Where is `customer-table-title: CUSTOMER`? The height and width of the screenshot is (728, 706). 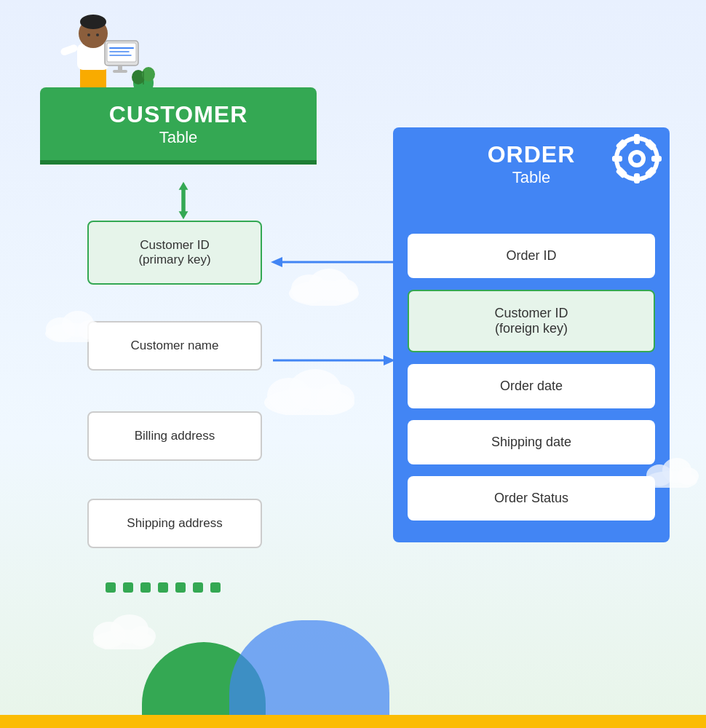
customer-table-title: CUSTOMER is located at coordinates (179, 115).